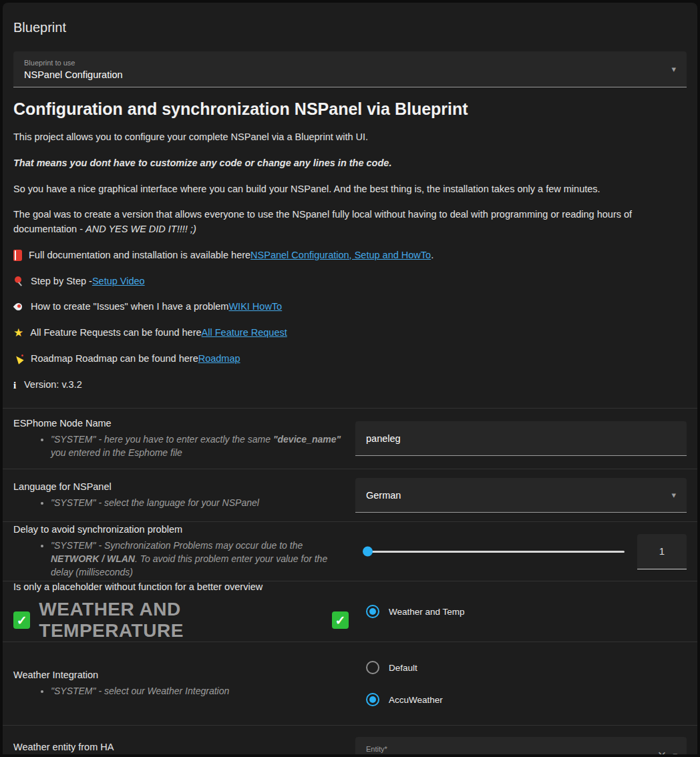 This screenshot has height=757, width=700. I want to click on red-book-icon, so click(17, 255).